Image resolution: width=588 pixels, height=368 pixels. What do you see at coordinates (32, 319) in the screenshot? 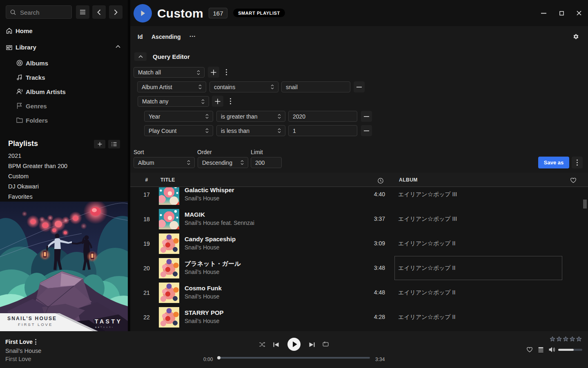
I see `svg-text: SNAIL’S HOUSE` at bounding box center [32, 319].